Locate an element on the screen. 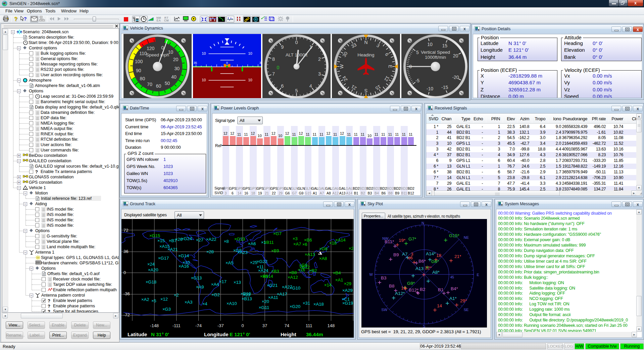 This screenshot has width=644, height=350. svg-text: A1* is located at coordinates (453, 298).